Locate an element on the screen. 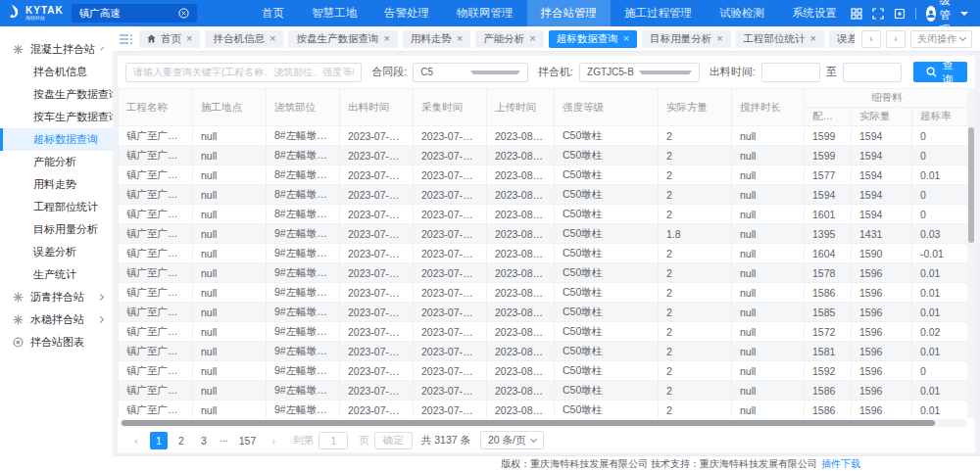  search-icon is located at coordinates (931, 72).